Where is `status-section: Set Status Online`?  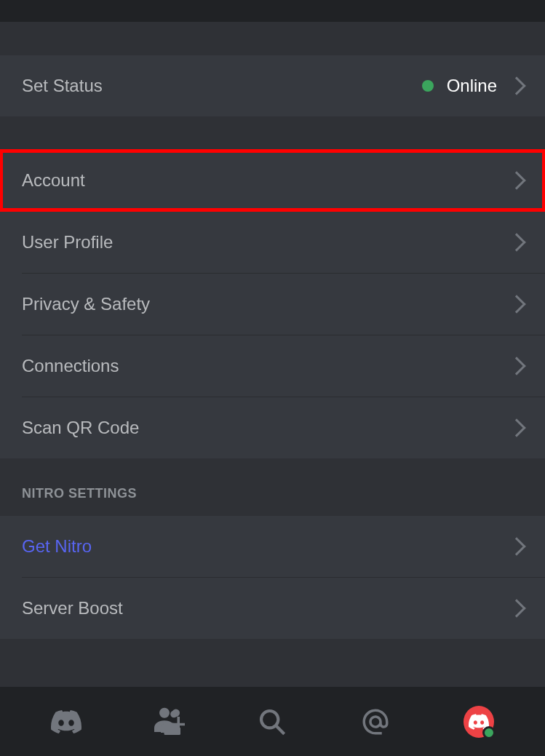
status-section: Set Status Online is located at coordinates (272, 86).